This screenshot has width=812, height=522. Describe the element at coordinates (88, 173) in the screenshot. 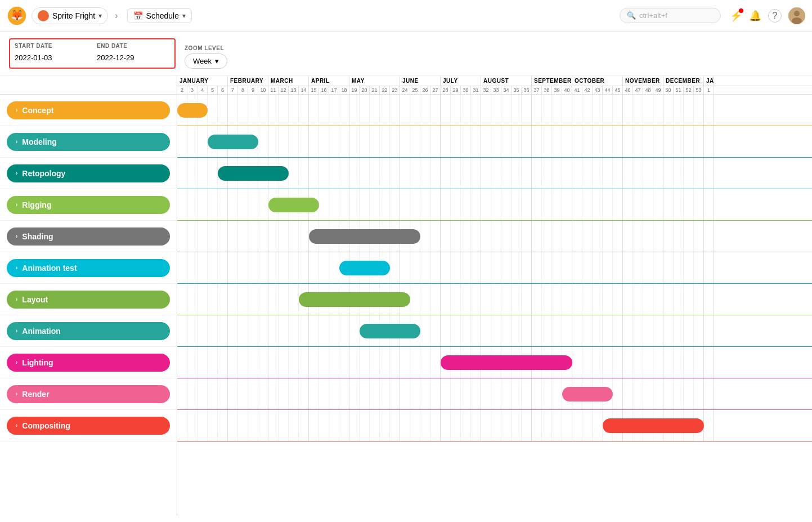

I see `task-label: ›Retopology` at that location.